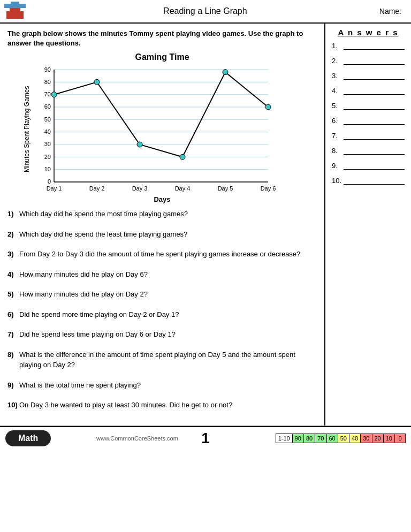 Image resolution: width=411 pixels, height=532 pixels. Describe the element at coordinates (162, 57) in the screenshot. I see `graph-title: Gaming Time` at that location.